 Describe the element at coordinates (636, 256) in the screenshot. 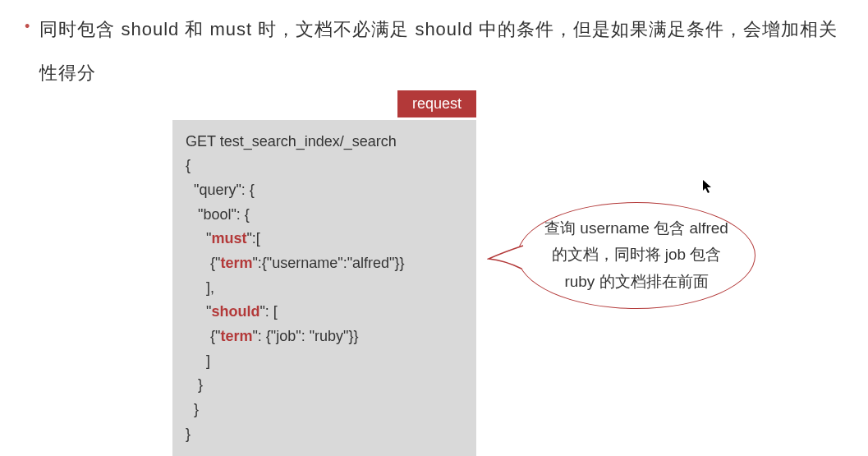

I see `speech-bubble-container: 查询 username 包含 alfred 的文档，同时将 job 包含 rub…` at that location.